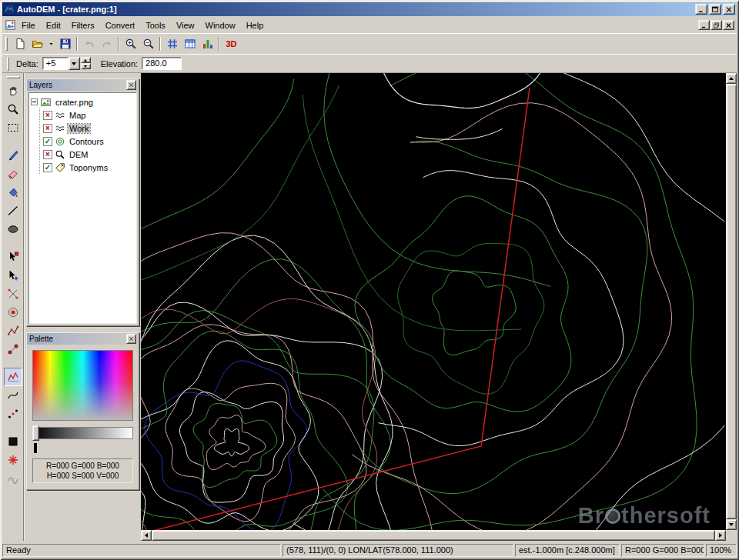 This screenshot has width=739, height=560. What do you see at coordinates (28, 25) in the screenshot?
I see `menu-item-file: File` at bounding box center [28, 25].